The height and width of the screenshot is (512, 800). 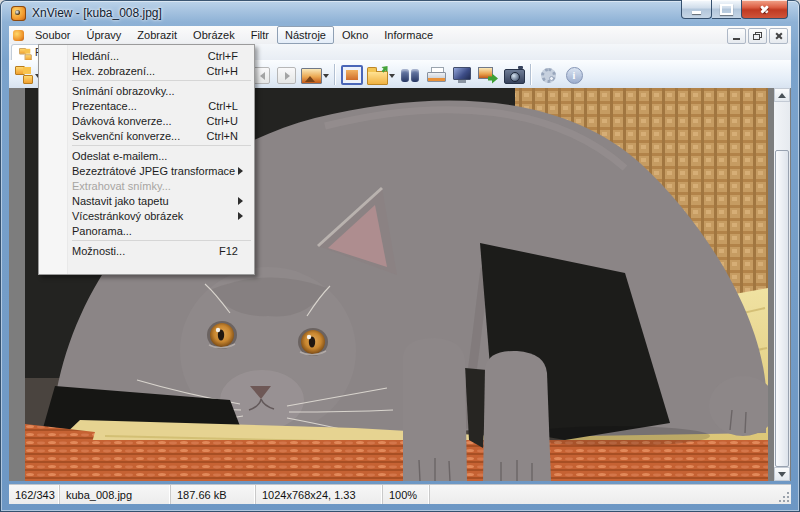 What do you see at coordinates (406, 494) in the screenshot?
I see `status-field-4: 100%` at bounding box center [406, 494].